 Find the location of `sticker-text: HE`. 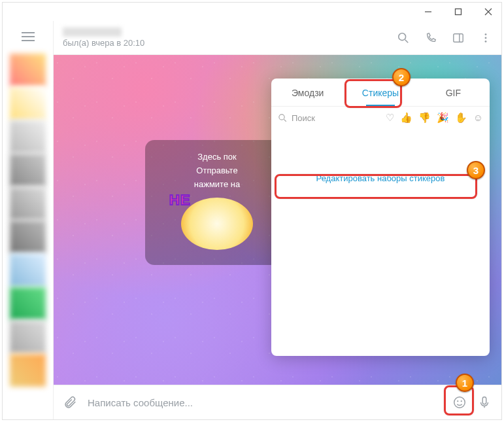

sticker-text: HE is located at coordinates (180, 200).